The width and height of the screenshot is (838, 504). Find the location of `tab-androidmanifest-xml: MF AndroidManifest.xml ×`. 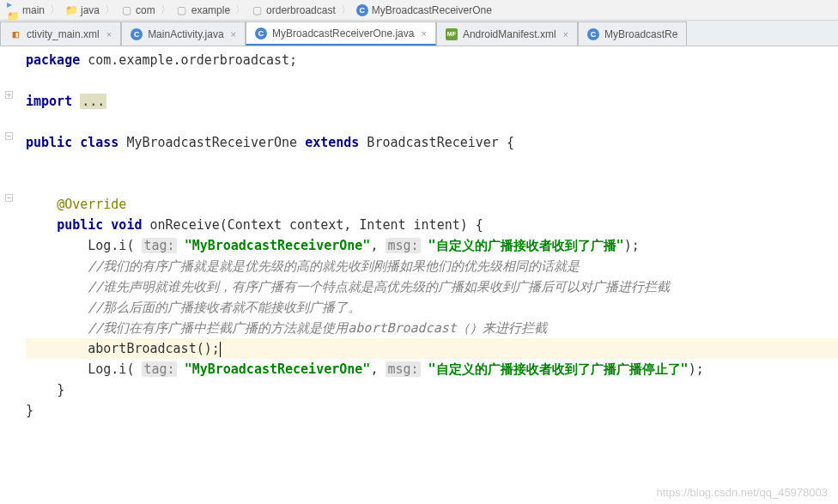

tab-androidmanifest-xml: MF AndroidManifest.xml × is located at coordinates (507, 33).